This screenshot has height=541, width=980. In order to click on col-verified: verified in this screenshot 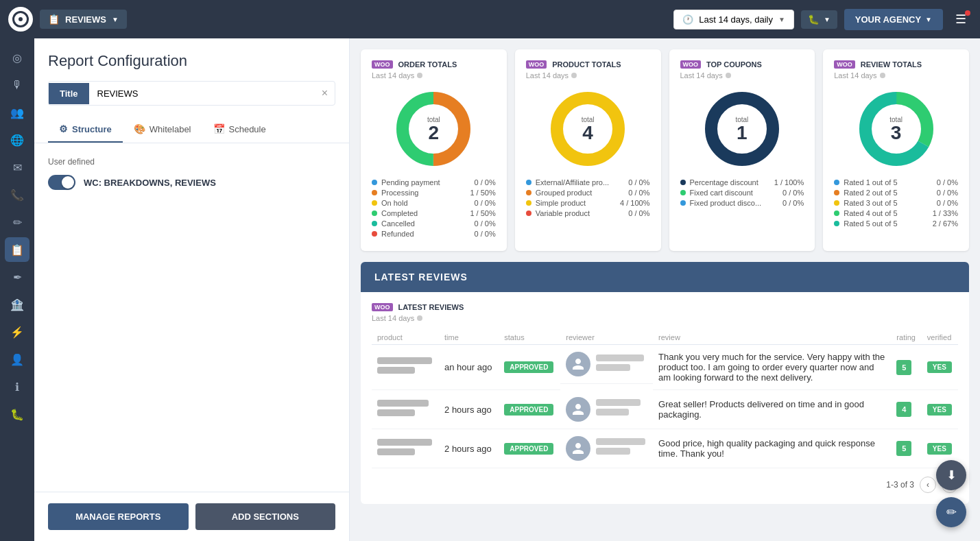, I will do `click(940, 337)`.